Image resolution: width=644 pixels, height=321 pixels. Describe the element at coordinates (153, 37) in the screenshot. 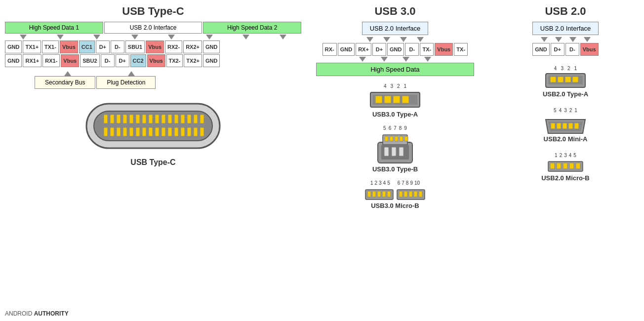

I see `typec-arrows-row` at that location.